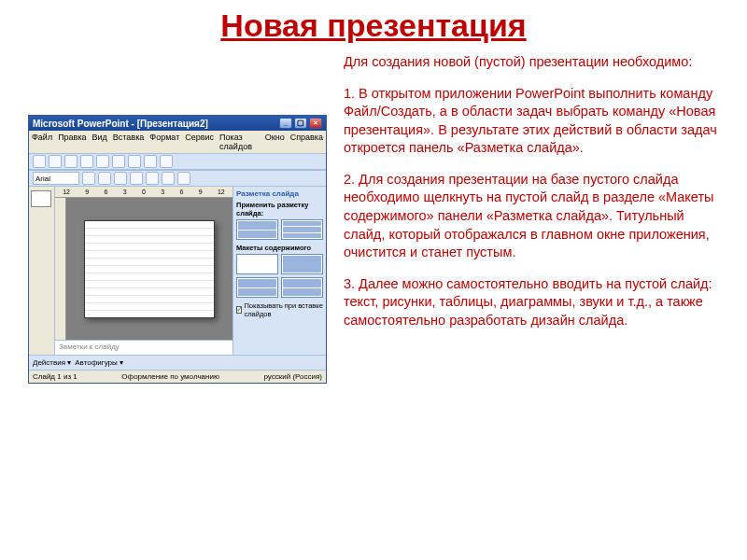 This screenshot has width=747, height=560. I want to click on standard-toolbar, so click(177, 161).